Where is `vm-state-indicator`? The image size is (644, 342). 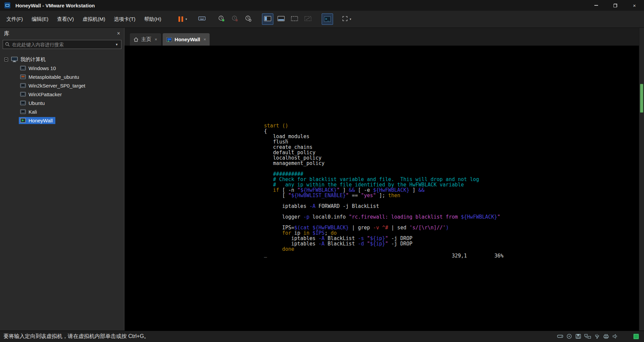 vm-state-indicator is located at coordinates (636, 337).